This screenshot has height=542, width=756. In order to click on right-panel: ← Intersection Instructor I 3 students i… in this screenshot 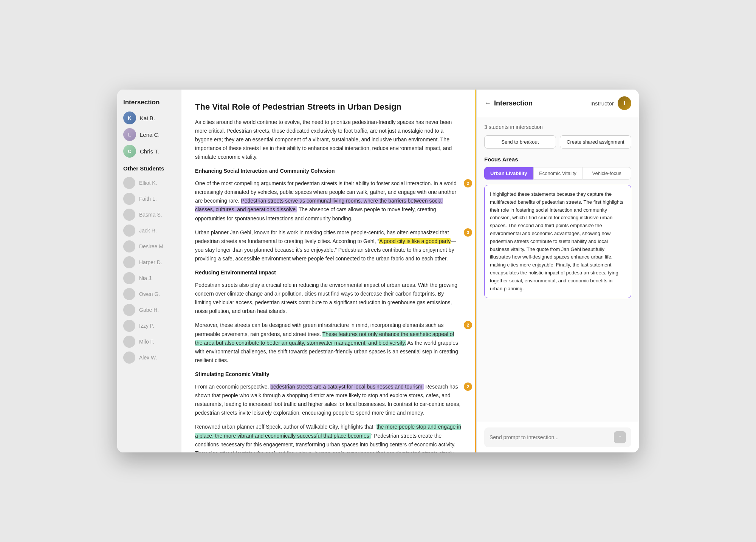, I will do `click(558, 271)`.